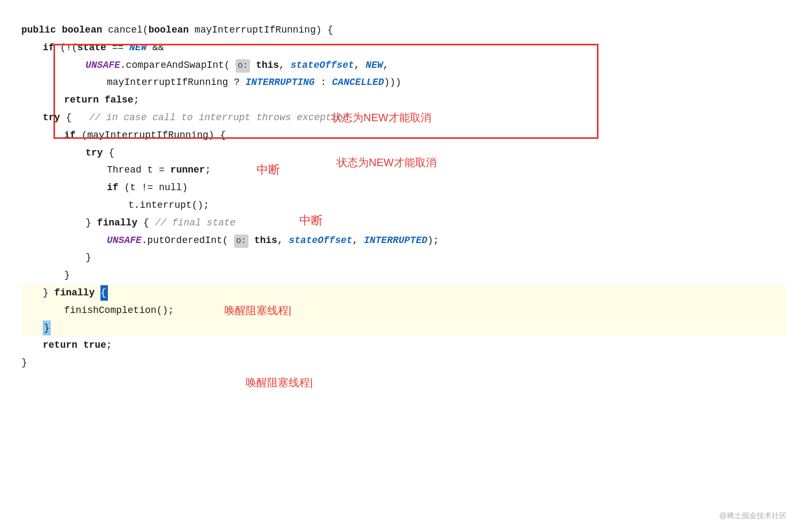  What do you see at coordinates (374, 65) in the screenshot?
I see `new-const2: NEW` at bounding box center [374, 65].